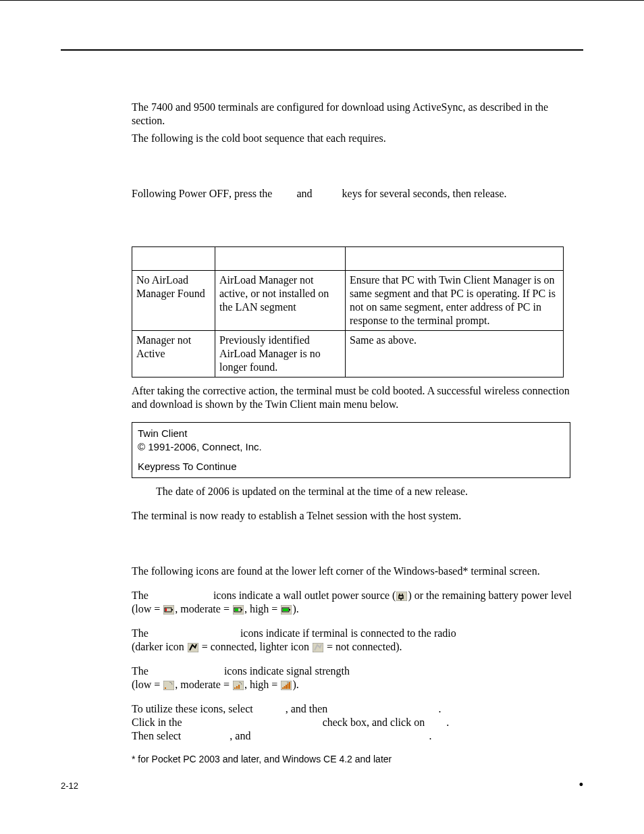 This screenshot has height=834, width=644. Describe the element at coordinates (304, 193) in the screenshot. I see `text: and` at that location.